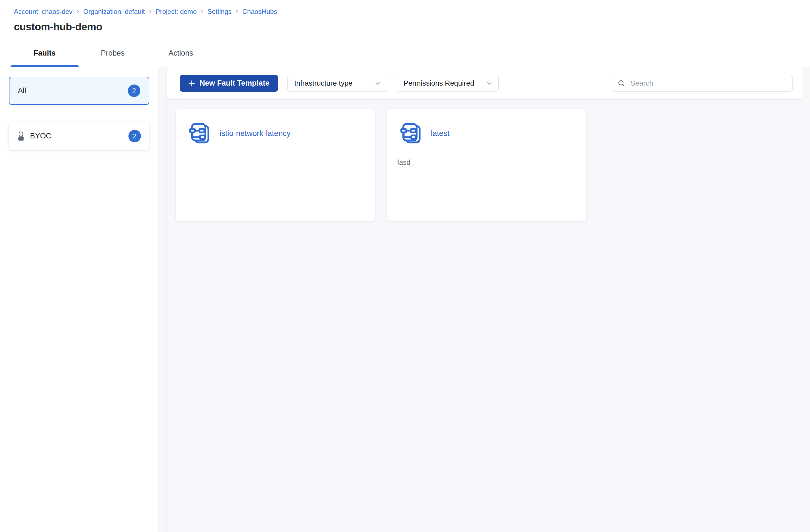 This screenshot has height=532, width=810. Describe the element at coordinates (79, 91) in the screenshot. I see `sidebar-item-all: All 2` at that location.